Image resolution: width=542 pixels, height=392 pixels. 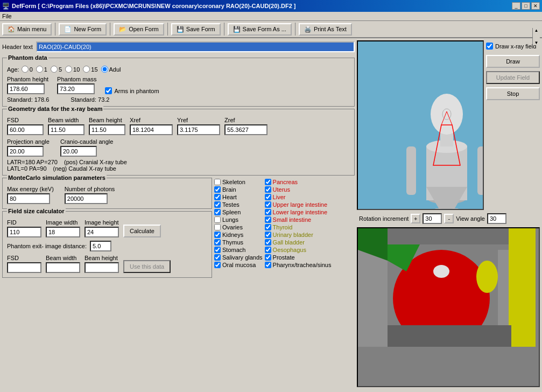 What do you see at coordinates (526, 6) in the screenshot?
I see `title-bar-buttons: _ □ ✕` at bounding box center [526, 6].